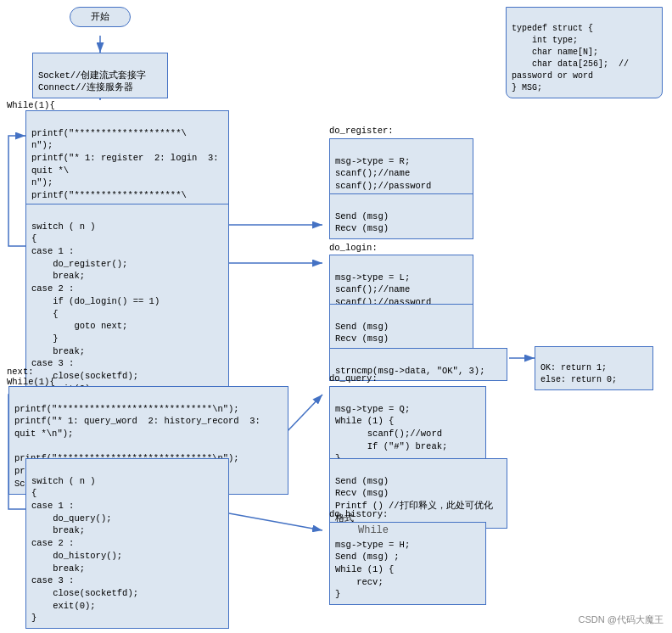  I want to click on typedef-box: typedef struct { int type; char name[N];…, so click(584, 53).